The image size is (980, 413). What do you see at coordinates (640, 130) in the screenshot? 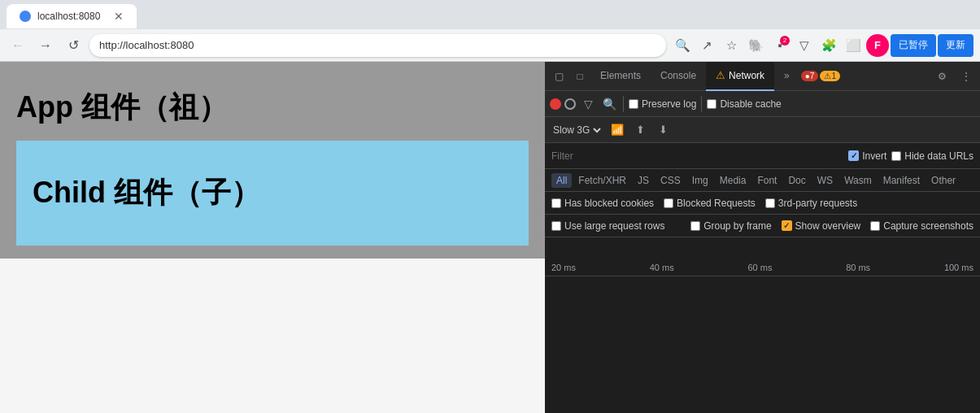
I see `import-icon: ⬆` at bounding box center [640, 130].